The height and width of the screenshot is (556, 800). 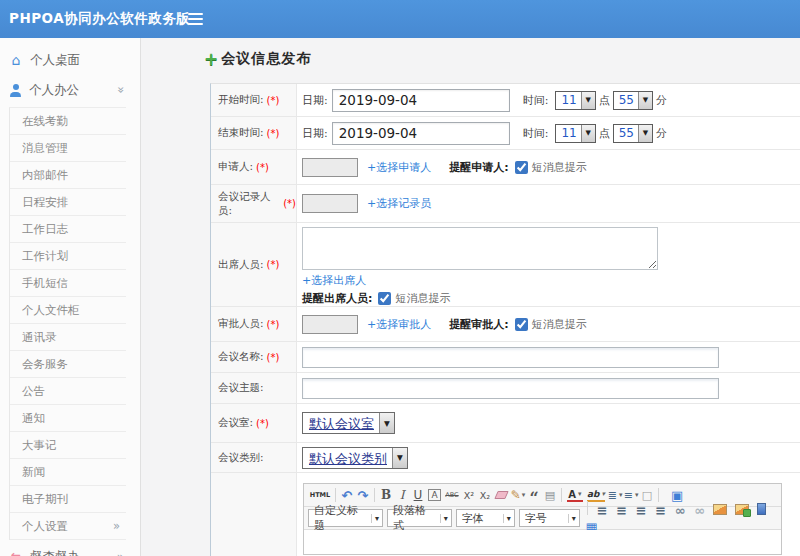 What do you see at coordinates (320, 496) in the screenshot?
I see `html-source-icon: HTML` at bounding box center [320, 496].